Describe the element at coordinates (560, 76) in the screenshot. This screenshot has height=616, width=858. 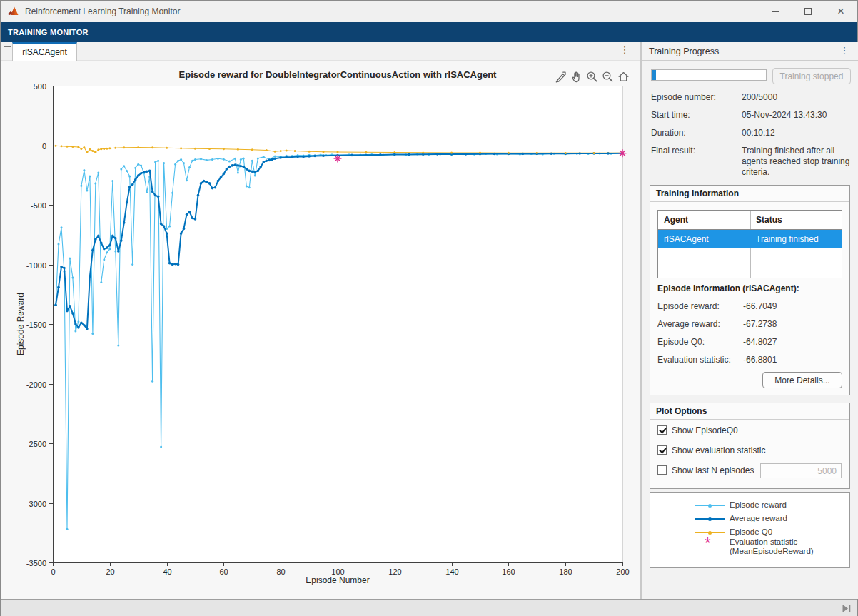
I see `export-brush-icon` at that location.